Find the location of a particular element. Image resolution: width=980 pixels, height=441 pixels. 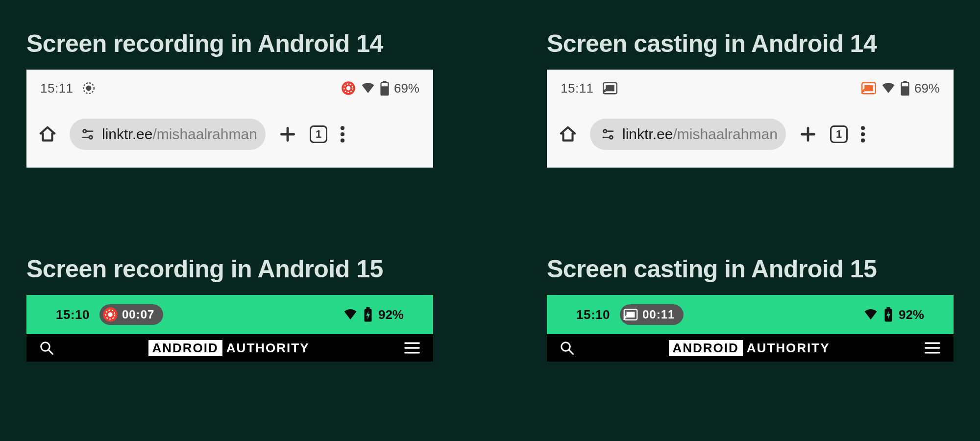

panel-casting-a15: Screen casting in Android 15 15:10 00:11… is located at coordinates (750, 307).